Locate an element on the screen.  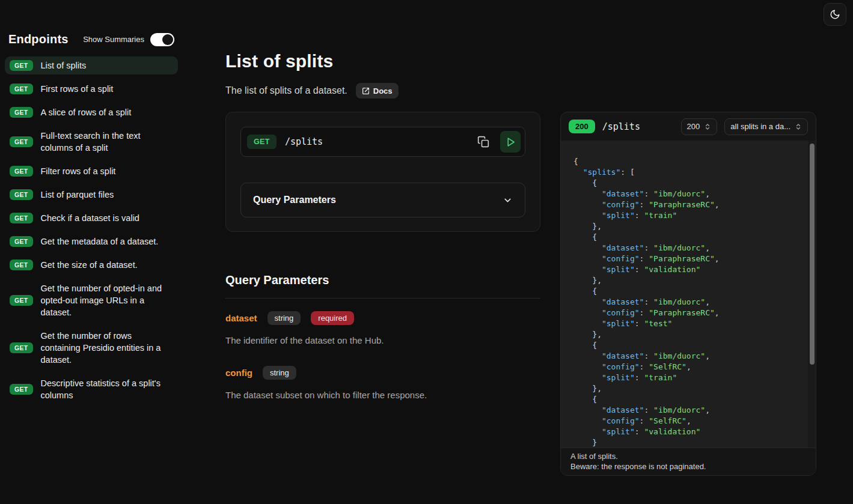
docs-button: Docs is located at coordinates (378, 91).